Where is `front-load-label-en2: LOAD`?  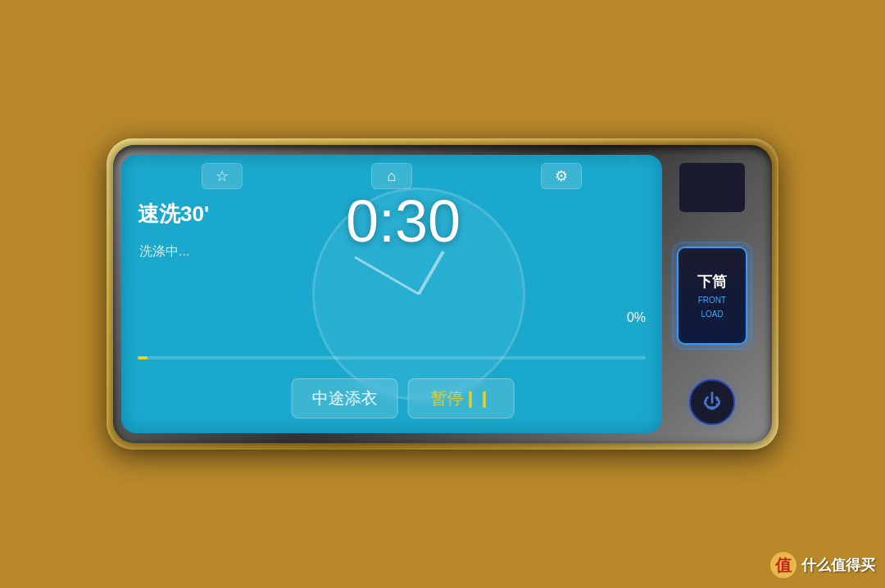 front-load-label-en2: LOAD is located at coordinates (711, 314).